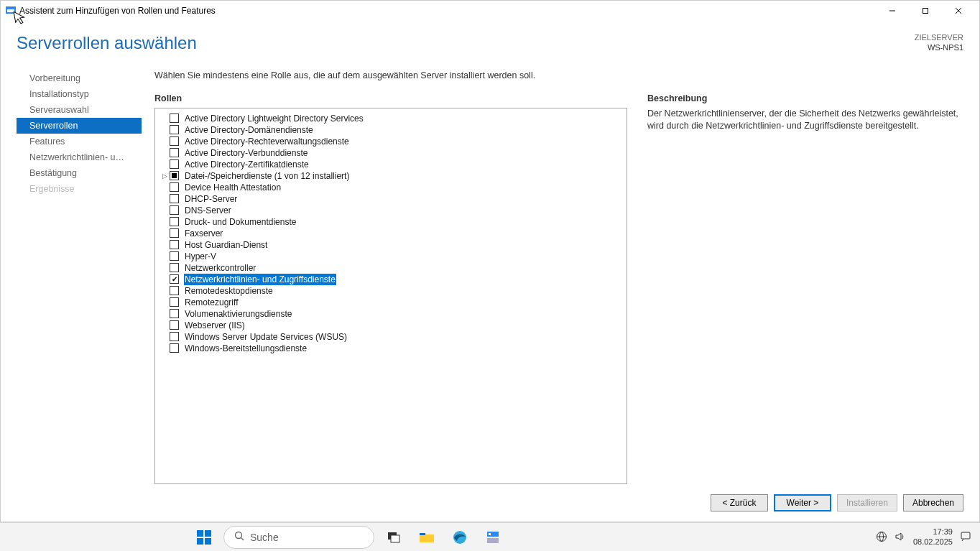 This screenshot has height=551, width=980. I want to click on role-label: Device Health Attestation, so click(233, 187).